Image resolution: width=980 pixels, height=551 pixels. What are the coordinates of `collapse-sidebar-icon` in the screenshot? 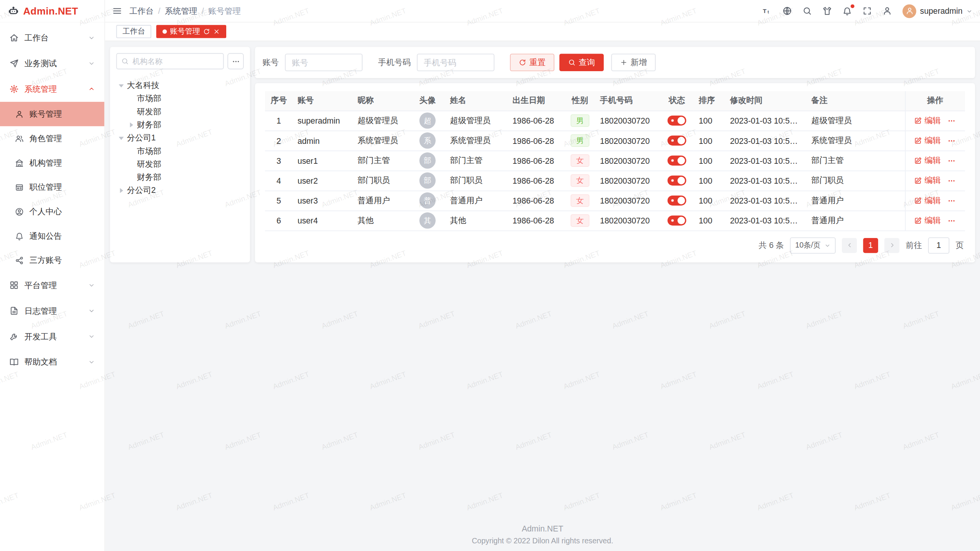 It's located at (117, 11).